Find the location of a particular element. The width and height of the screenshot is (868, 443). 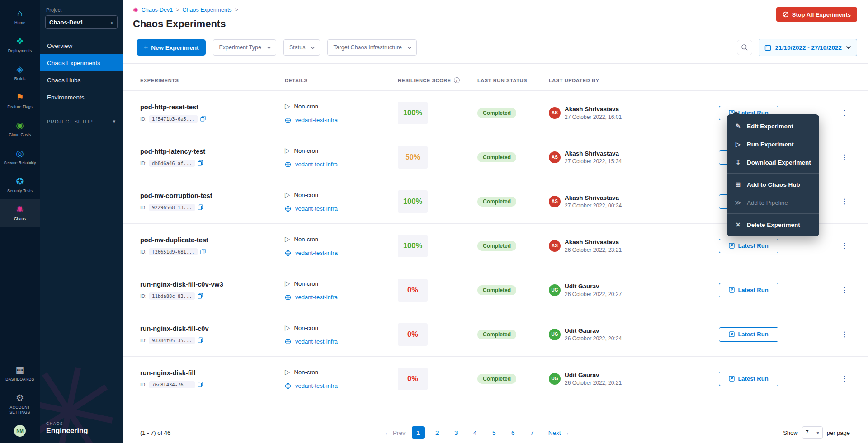

experiment-id: 92296568-13... is located at coordinates (172, 207).